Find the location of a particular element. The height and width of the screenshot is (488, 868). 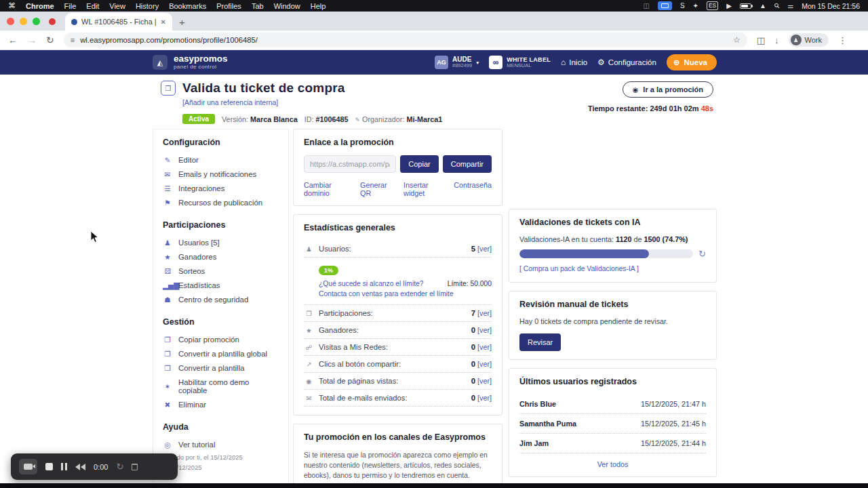

menu-window: Window is located at coordinates (288, 6).